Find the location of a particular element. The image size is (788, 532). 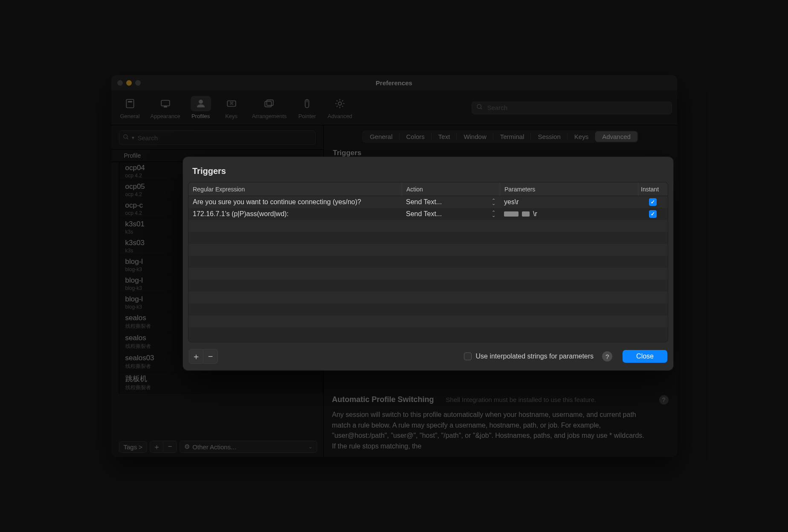

toolbar-item-label: Profiles is located at coordinates (200, 116).